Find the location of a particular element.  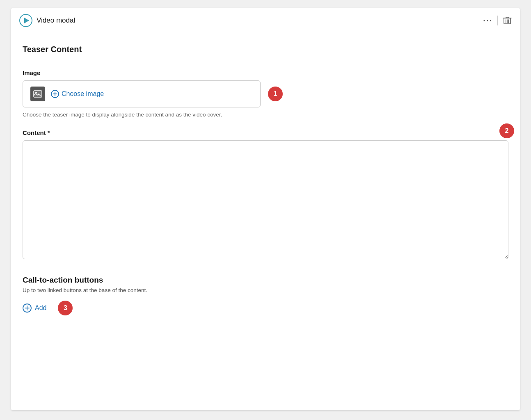

content-field-label: Content * is located at coordinates (266, 133).